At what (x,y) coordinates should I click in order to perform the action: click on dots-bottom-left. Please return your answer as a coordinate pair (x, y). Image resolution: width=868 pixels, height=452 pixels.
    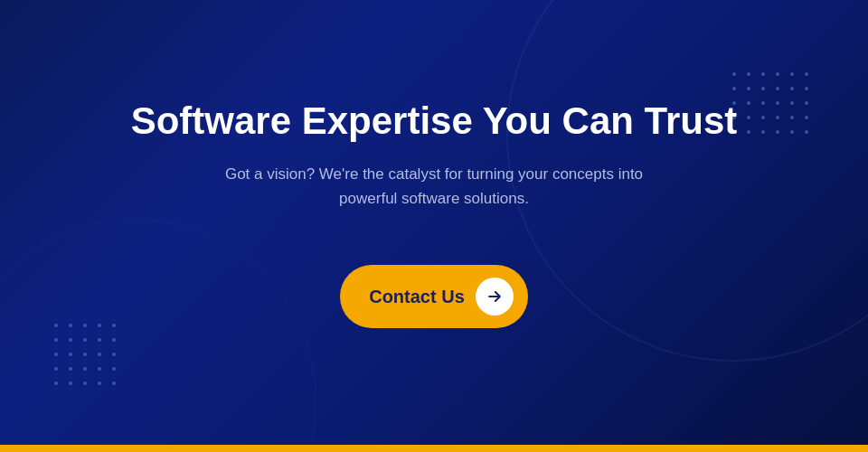
    Looking at the image, I should click on (88, 357).